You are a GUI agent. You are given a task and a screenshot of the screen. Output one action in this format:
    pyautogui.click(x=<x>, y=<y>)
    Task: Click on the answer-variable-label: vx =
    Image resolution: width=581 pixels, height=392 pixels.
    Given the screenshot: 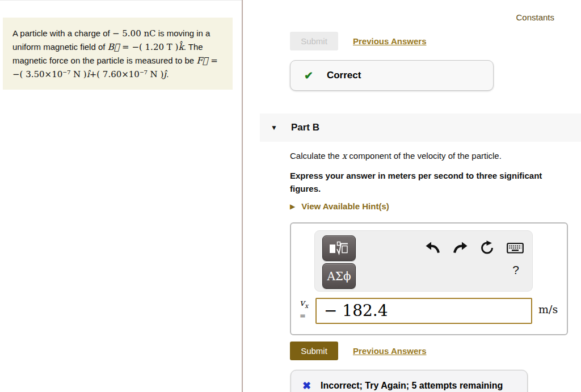 What is the action you would take?
    pyautogui.click(x=304, y=309)
    